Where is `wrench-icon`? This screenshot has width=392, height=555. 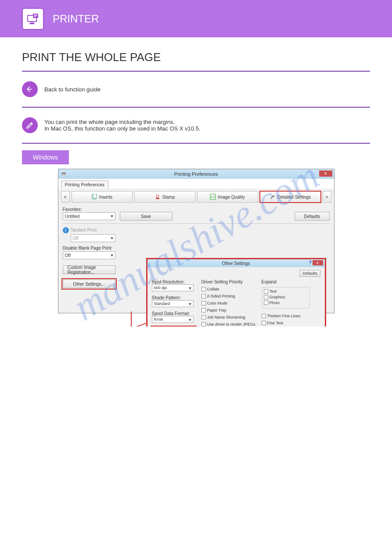 wrench-icon is located at coordinates (273, 197).